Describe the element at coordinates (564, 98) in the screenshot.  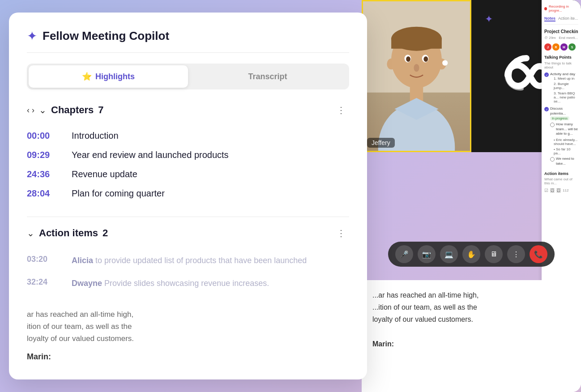
I see `sub-3: 3. Team BBQ a... new patio se...` at that location.